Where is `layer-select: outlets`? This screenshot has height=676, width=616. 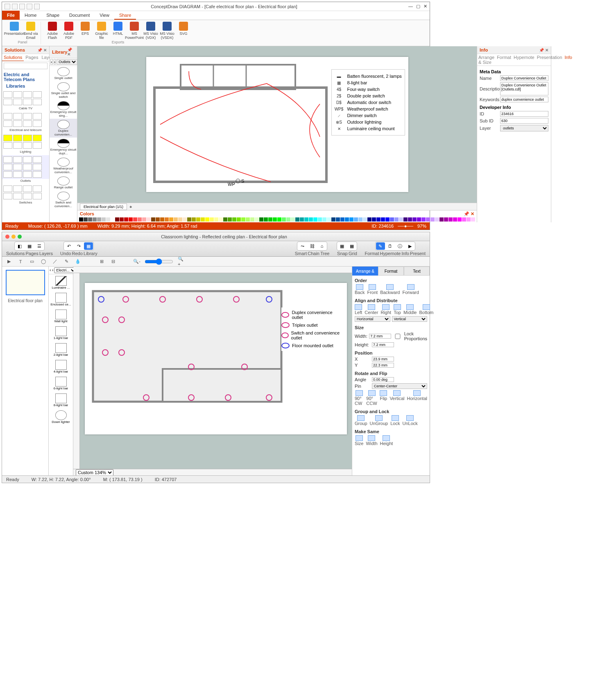 layer-select: outlets is located at coordinates (524, 128).